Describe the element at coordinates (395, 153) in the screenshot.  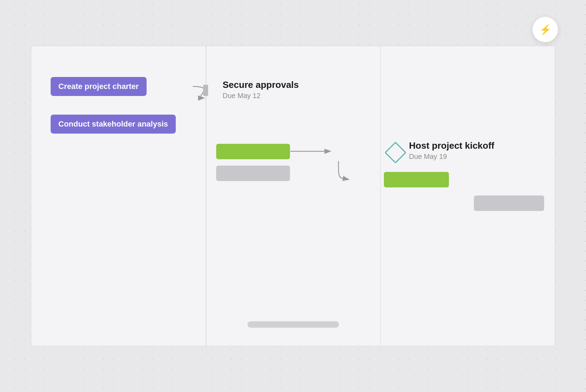
I see `host-kickoff-diamond` at that location.